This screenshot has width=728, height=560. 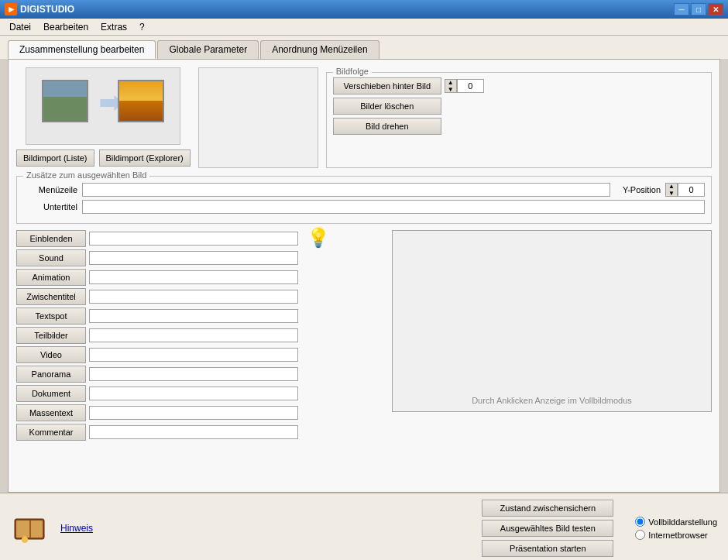 I want to click on thumb-sunset, so click(x=141, y=101).